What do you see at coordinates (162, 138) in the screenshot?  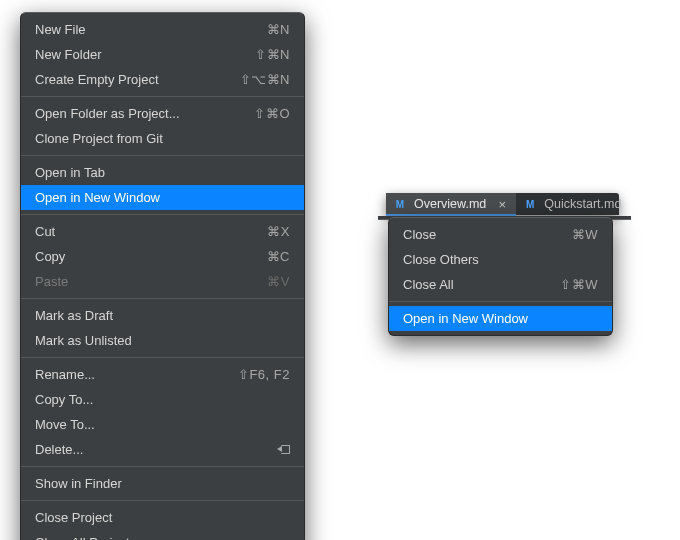 I see `menu-item-label: Clone Project from Git` at bounding box center [162, 138].